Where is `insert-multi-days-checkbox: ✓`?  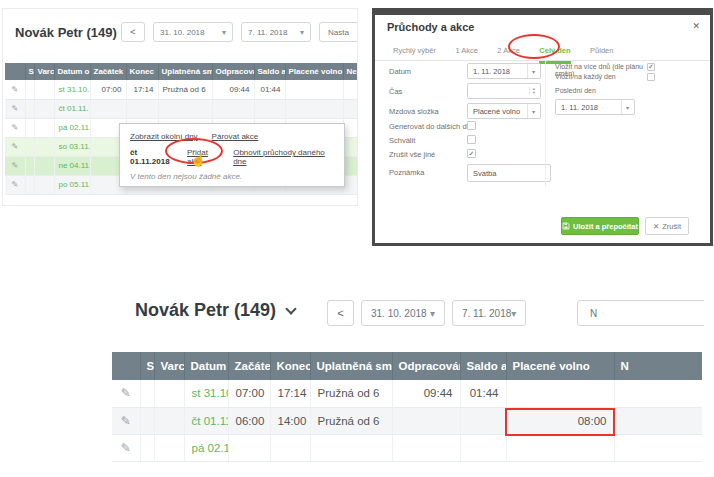
insert-multi-days-checkbox: ✓ is located at coordinates (651, 67).